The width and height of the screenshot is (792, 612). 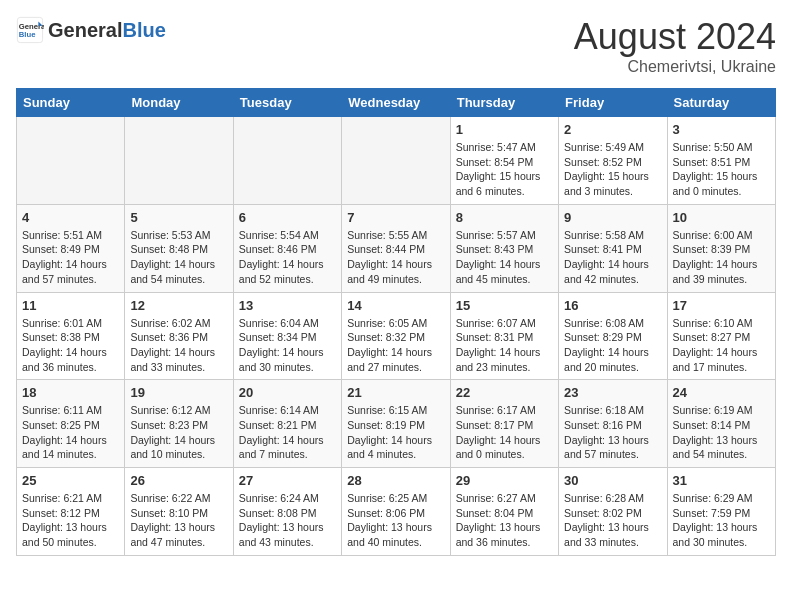 What do you see at coordinates (722, 520) in the screenshot?
I see `day-info: Sunrise: 6:29 AM Sunset: 7:59 PM Dayligh…` at bounding box center [722, 520].